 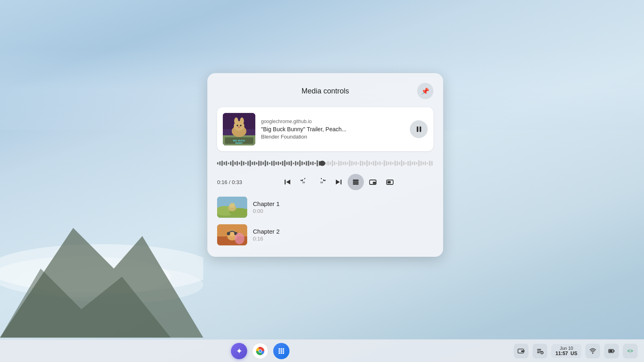 What do you see at coordinates (593, 351) in the screenshot?
I see `wifi-icon` at bounding box center [593, 351].